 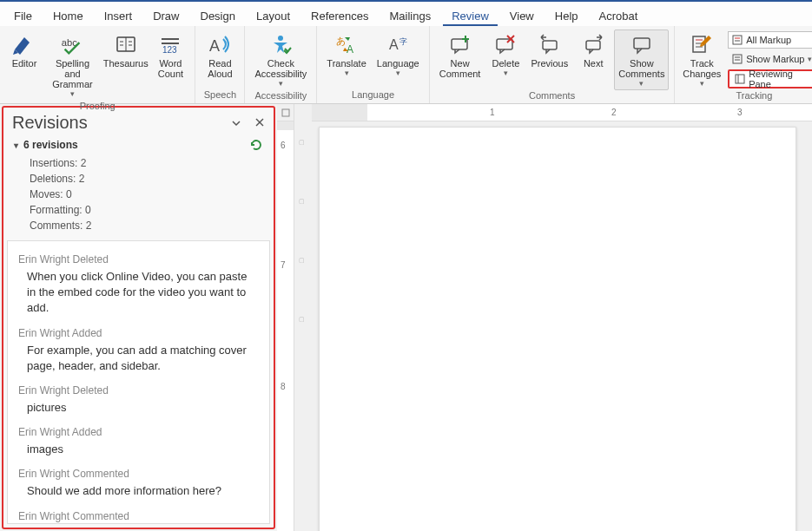 What do you see at coordinates (562, 113) in the screenshot?
I see `horizontal-ruler: 1 2 3` at bounding box center [562, 113].